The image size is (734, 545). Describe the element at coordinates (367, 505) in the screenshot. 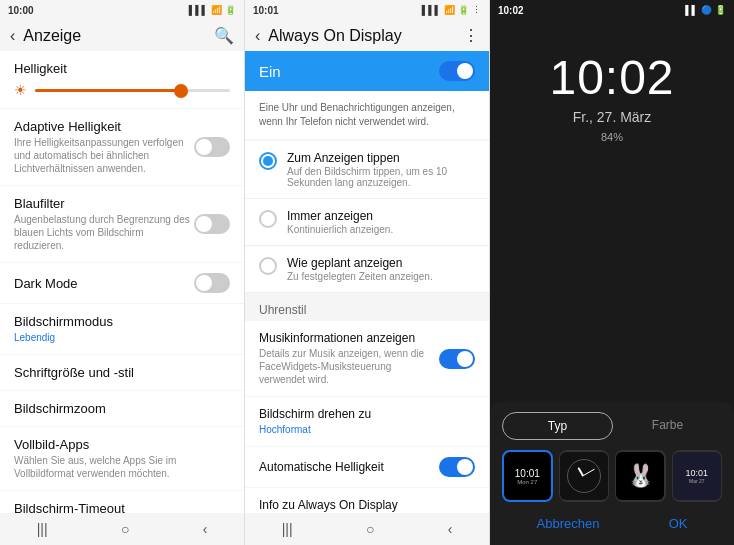

I see `info-aod-title: Info zu Always On Display` at that location.